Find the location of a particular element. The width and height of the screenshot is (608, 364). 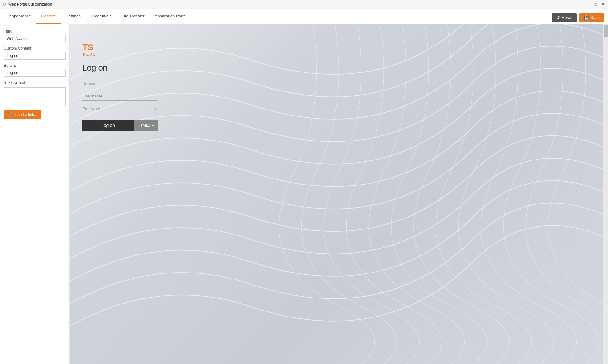

extra-text-input is located at coordinates (35, 97).